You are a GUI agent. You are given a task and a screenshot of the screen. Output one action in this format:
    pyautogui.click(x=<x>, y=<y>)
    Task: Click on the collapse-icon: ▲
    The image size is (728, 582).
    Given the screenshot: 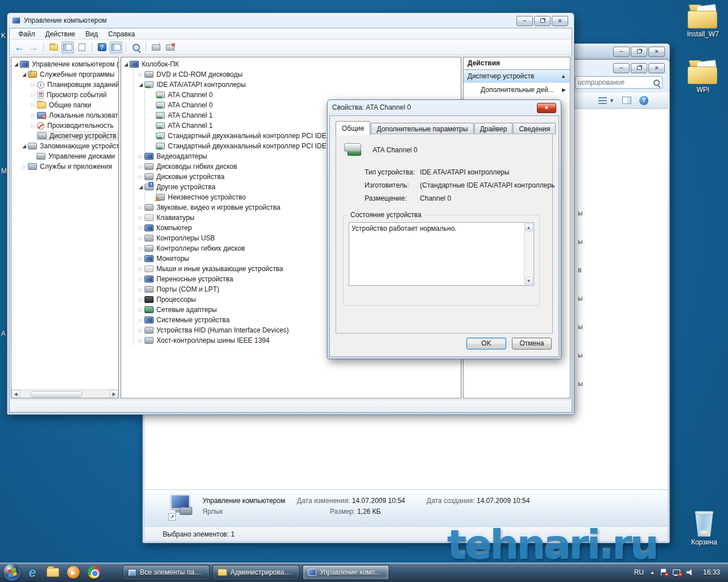 What is the action you would take?
    pyautogui.click(x=563, y=76)
    